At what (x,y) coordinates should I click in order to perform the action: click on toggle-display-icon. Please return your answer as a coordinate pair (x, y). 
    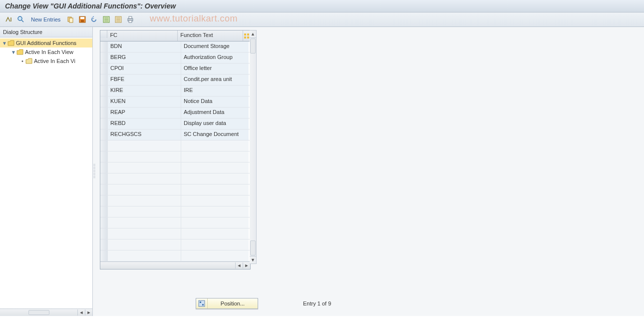
    Looking at the image, I should click on (9, 20).